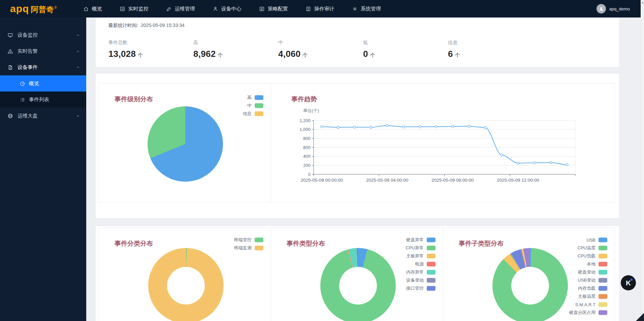 This screenshot has height=321, width=644. Describe the element at coordinates (28, 67) in the screenshot. I see `sidebar-item-label: 设备事件` at that location.